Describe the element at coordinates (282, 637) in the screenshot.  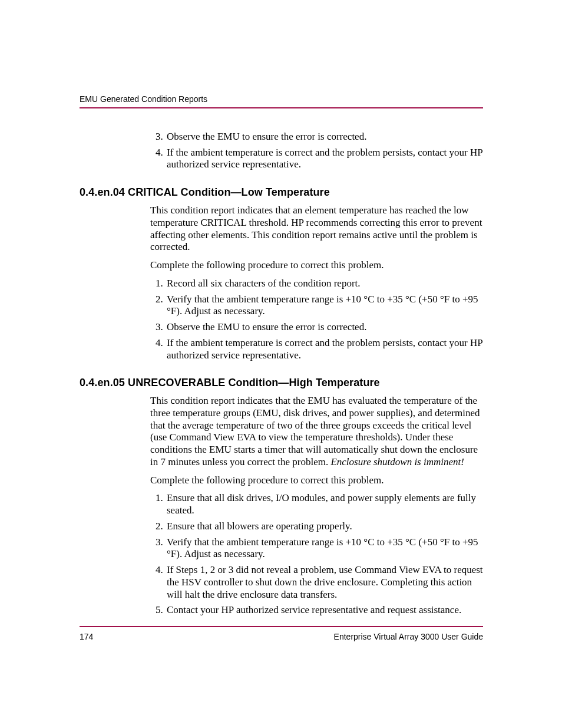
I see `footer-line: 174 Enterprise Virtual Array 3000 User G…` at that location.